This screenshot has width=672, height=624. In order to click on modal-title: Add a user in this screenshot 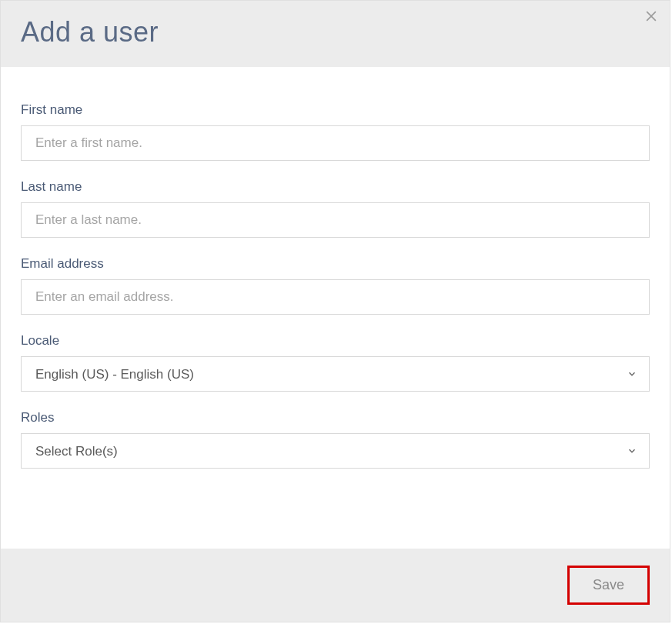, I will do `click(336, 32)`.